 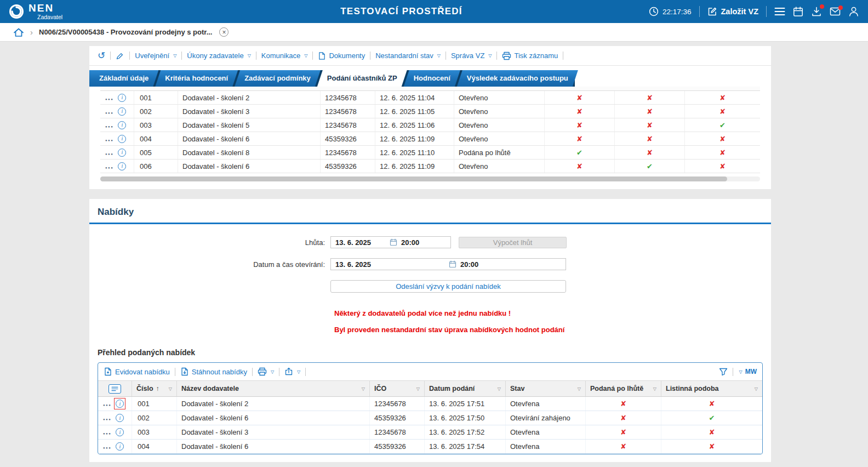 What do you see at coordinates (780, 12) in the screenshot?
I see `menu-icon` at bounding box center [780, 12].